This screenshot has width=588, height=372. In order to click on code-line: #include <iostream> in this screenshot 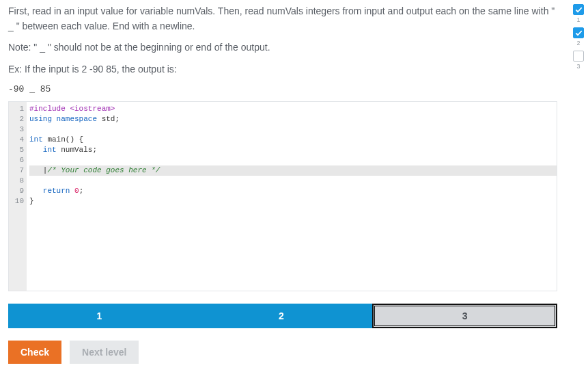, I will do `click(293, 109)`.